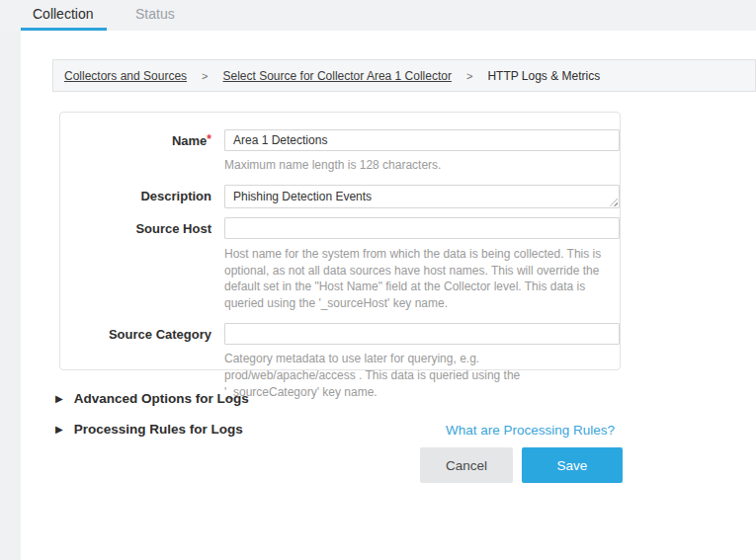 This screenshot has width=756, height=560. I want to click on breadcrumb-current-page: HTTP Logs & Metrics, so click(544, 76).